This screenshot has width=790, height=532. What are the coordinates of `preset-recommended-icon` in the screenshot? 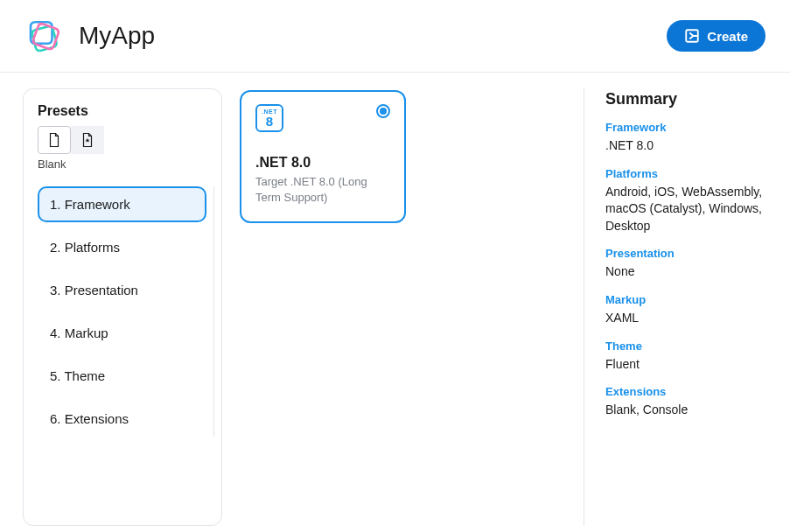 It's located at (87, 140).